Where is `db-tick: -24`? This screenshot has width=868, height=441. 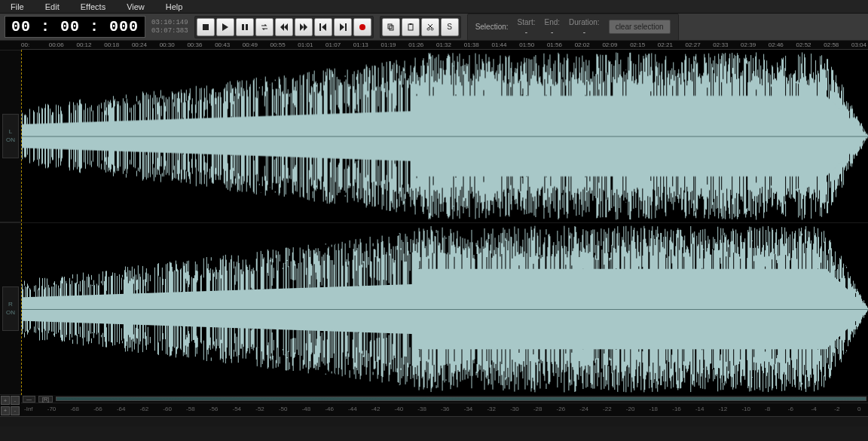
db-tick: -24 is located at coordinates (584, 409).